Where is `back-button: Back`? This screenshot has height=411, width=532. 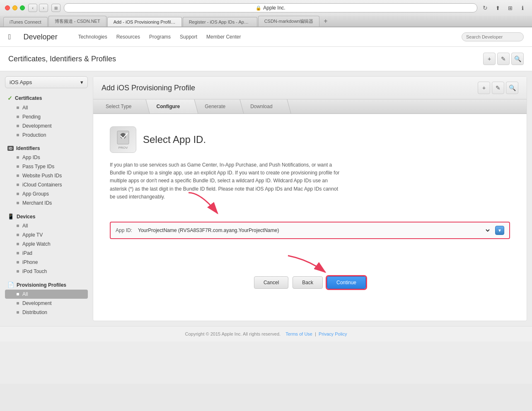
back-button: Back is located at coordinates (307, 283).